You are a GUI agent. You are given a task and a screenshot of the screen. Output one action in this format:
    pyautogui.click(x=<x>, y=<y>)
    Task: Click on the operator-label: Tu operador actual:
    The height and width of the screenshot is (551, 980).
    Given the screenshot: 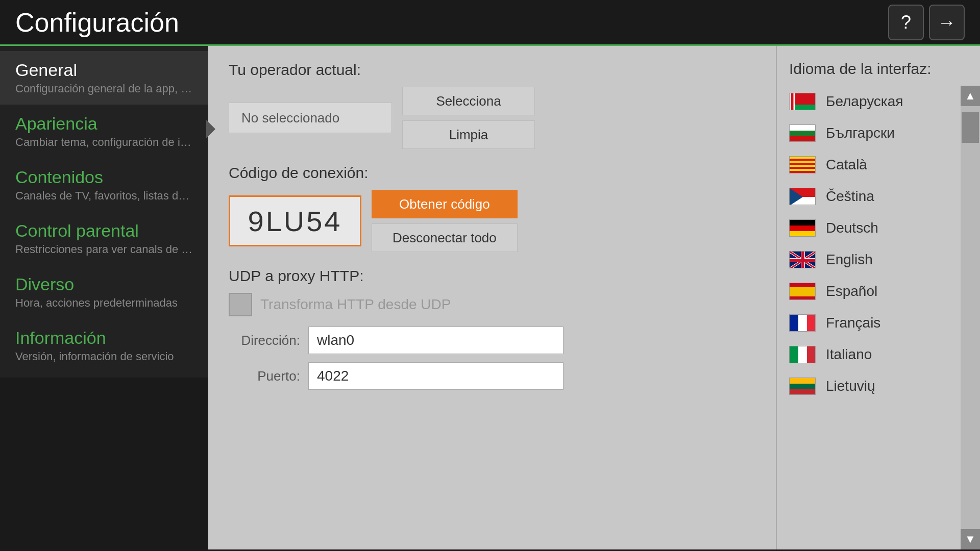 What is the action you would take?
    pyautogui.click(x=492, y=70)
    